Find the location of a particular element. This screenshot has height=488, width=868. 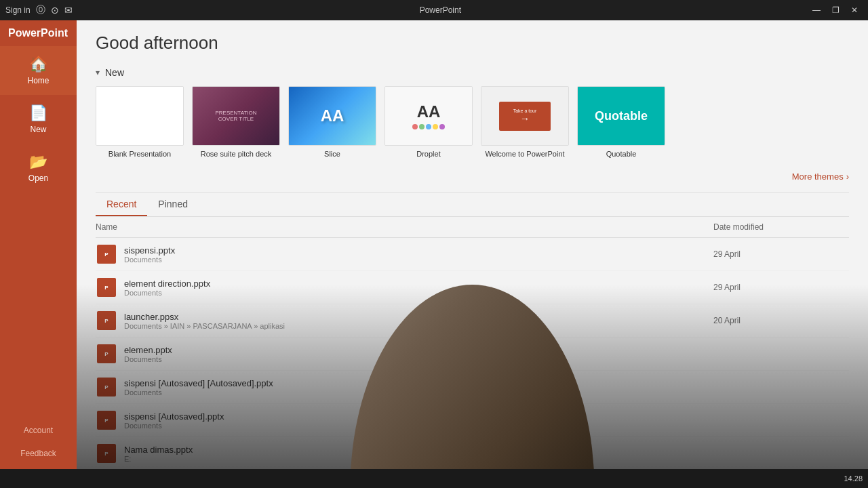

arrow-right-icon: › is located at coordinates (848, 176).